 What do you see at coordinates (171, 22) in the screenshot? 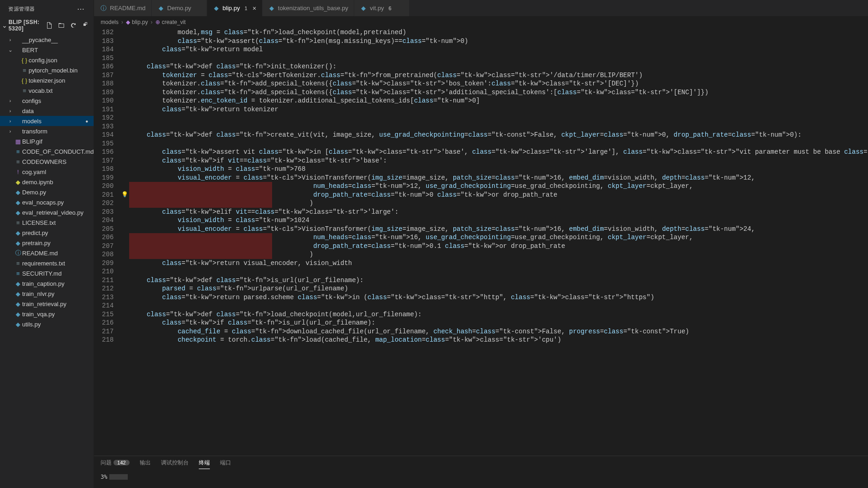
I see `breadcrumb-item: ⊕create_vit` at bounding box center [171, 22].